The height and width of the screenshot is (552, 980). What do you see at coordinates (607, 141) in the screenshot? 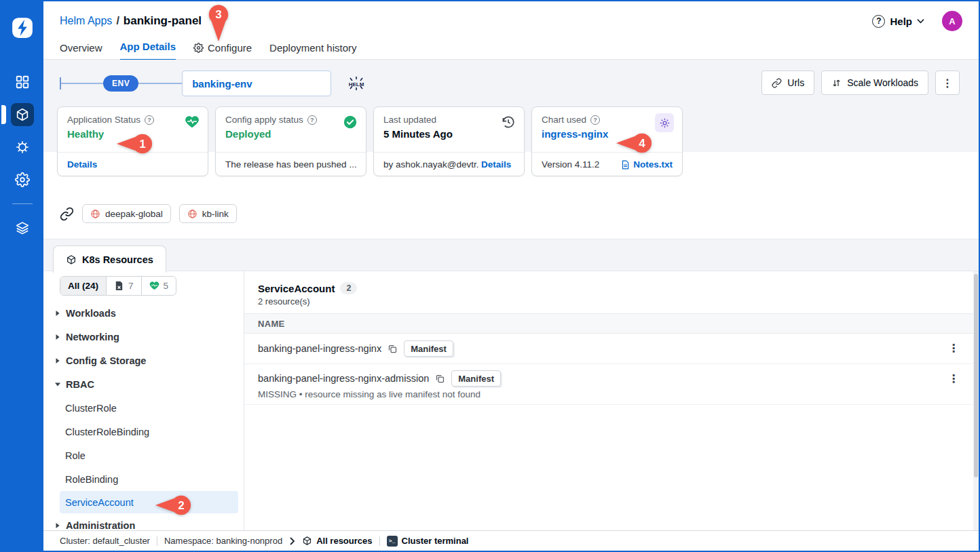
I see `chart-used-card: Chart used? ingress-nginx Version 4.11.2…` at bounding box center [607, 141].